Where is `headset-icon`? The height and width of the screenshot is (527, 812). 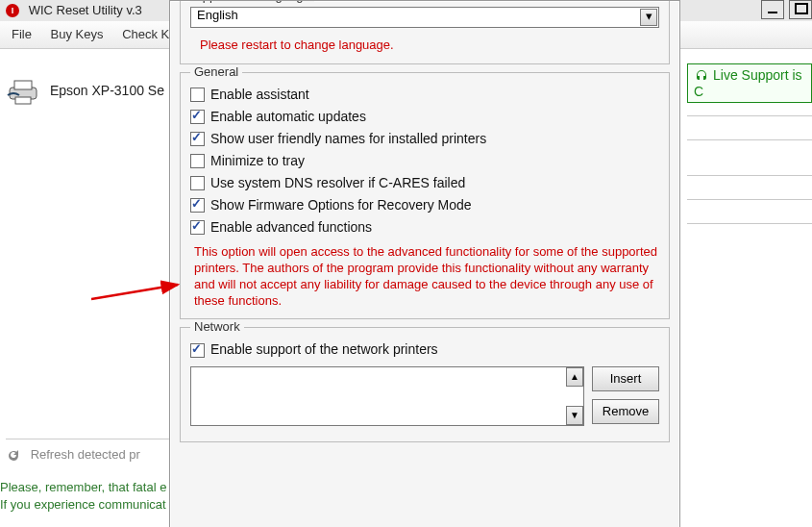
headset-icon is located at coordinates (701, 76).